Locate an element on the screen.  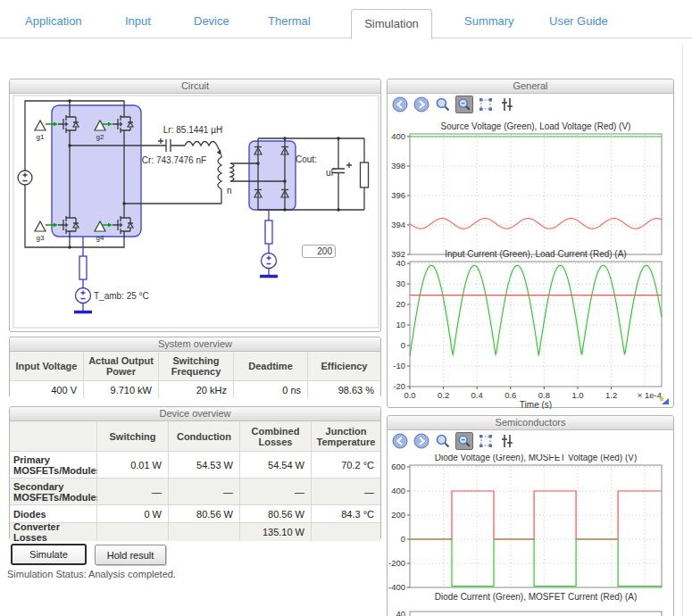
deadtime-value: 0 ns is located at coordinates (271, 389).